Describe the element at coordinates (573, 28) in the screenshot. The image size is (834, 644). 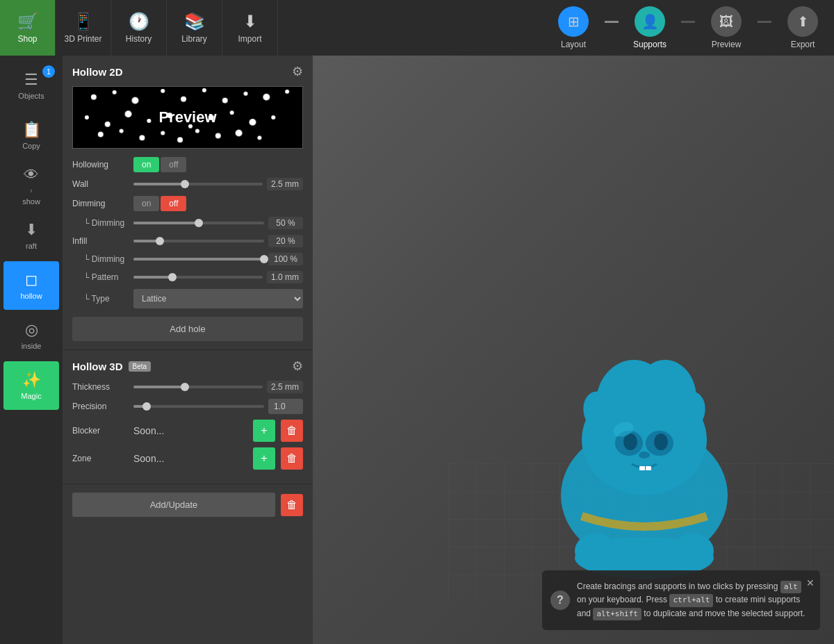
I see `nav-layout: ⊞ Layout` at that location.